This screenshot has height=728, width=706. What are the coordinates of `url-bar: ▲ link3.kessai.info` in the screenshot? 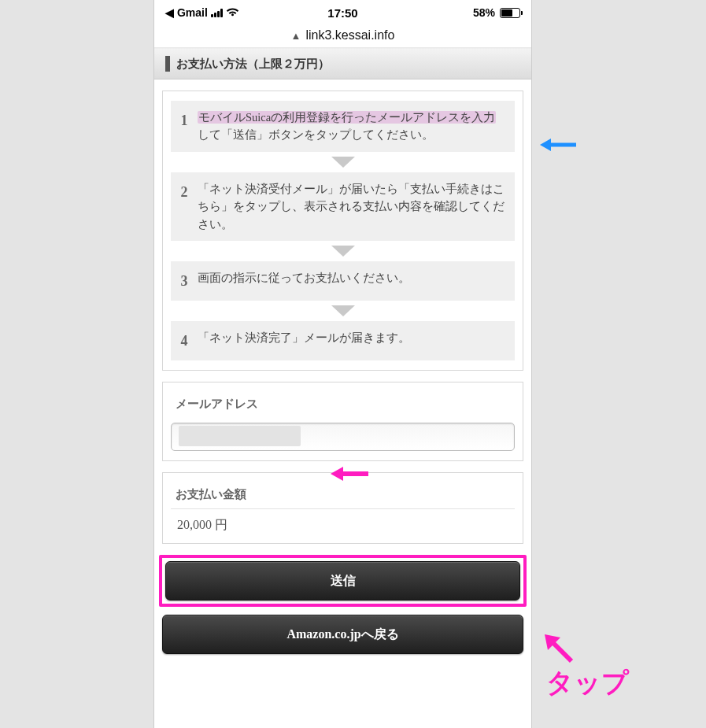 It's located at (343, 36).